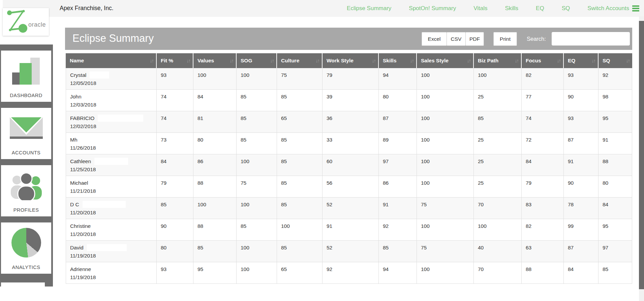 This screenshot has height=301, width=644. Describe the element at coordinates (37, 25) in the screenshot. I see `logo-wordmark: oracle` at that location.